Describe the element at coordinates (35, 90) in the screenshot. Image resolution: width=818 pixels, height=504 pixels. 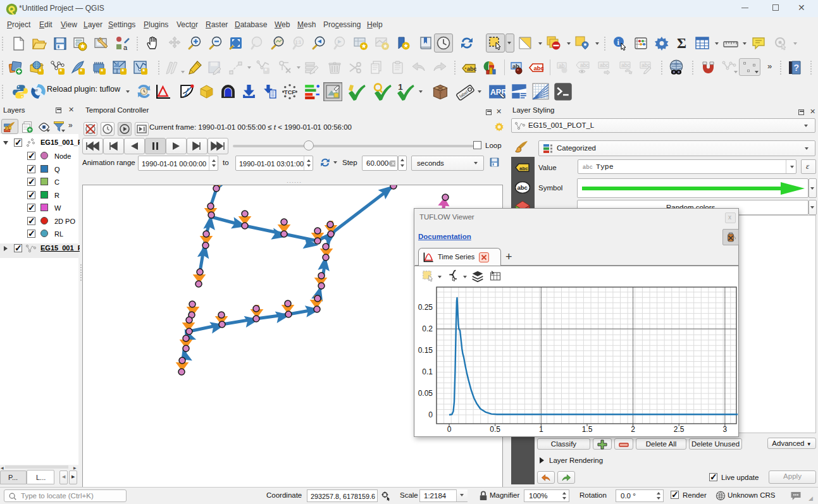
I see `svg-text: TUF` at that location.